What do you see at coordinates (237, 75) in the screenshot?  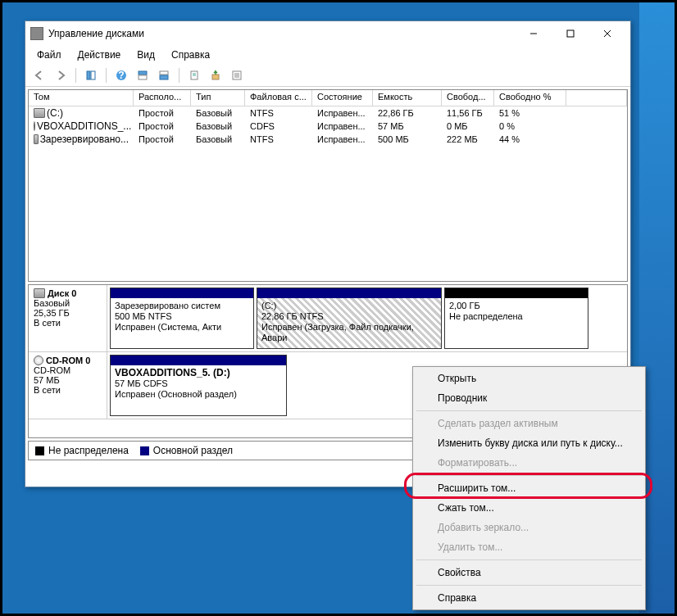 I see `action-list-button` at bounding box center [237, 75].